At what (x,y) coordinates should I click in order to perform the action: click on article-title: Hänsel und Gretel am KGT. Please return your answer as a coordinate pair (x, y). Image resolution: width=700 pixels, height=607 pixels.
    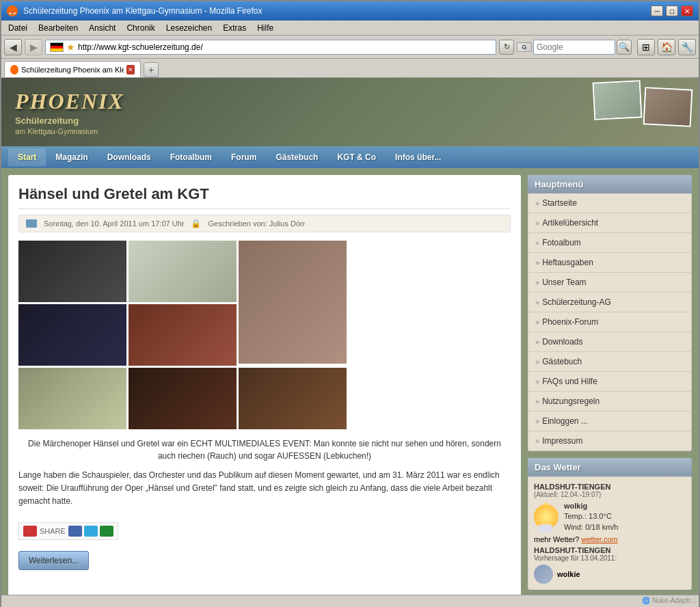
    Looking at the image, I should click on (265, 197).